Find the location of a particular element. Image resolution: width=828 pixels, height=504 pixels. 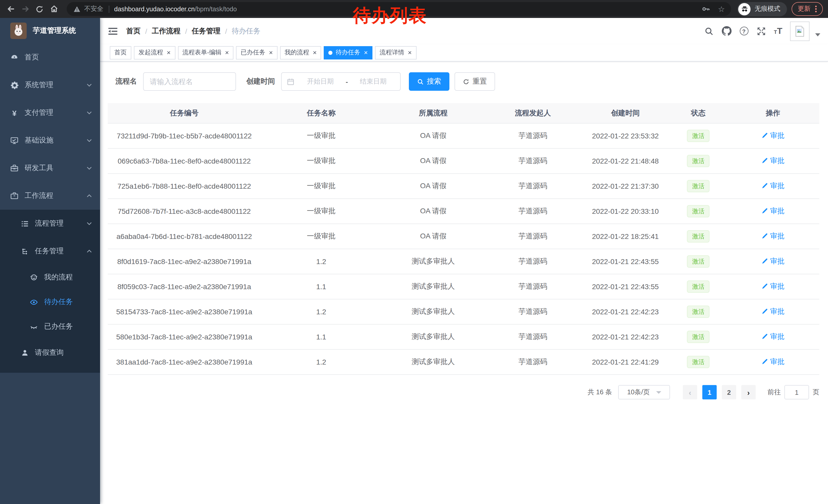

caret-down-icon is located at coordinates (818, 35).